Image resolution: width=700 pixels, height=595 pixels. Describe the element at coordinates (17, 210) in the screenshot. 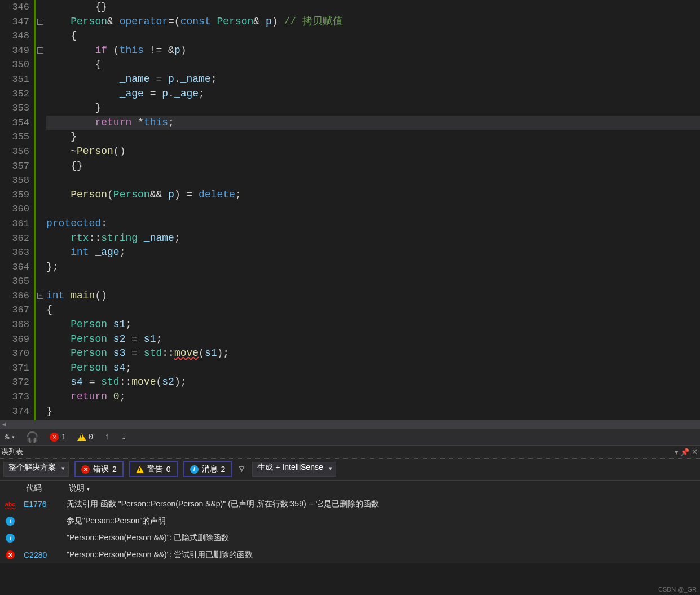

I see `line-number-gutter: 3463473483493503513523533543553563573583…` at that location.